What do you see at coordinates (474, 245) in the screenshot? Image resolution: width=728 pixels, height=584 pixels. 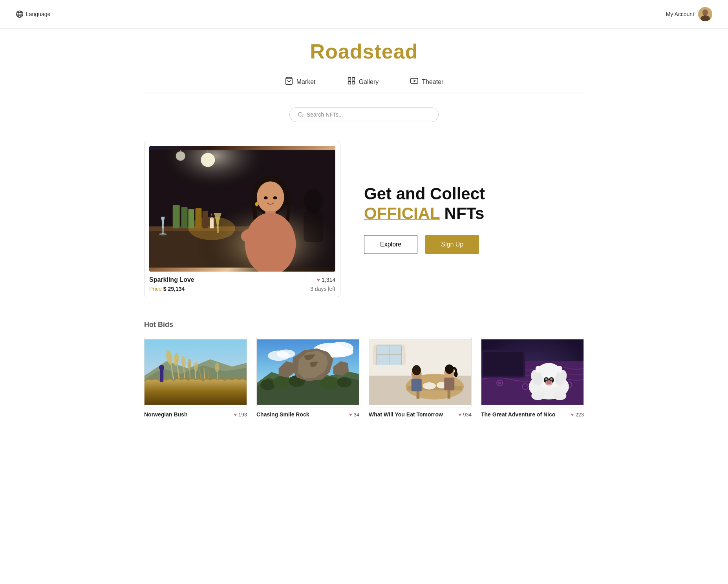 I see `cta-buttons: Explore Sign Up` at bounding box center [474, 245].